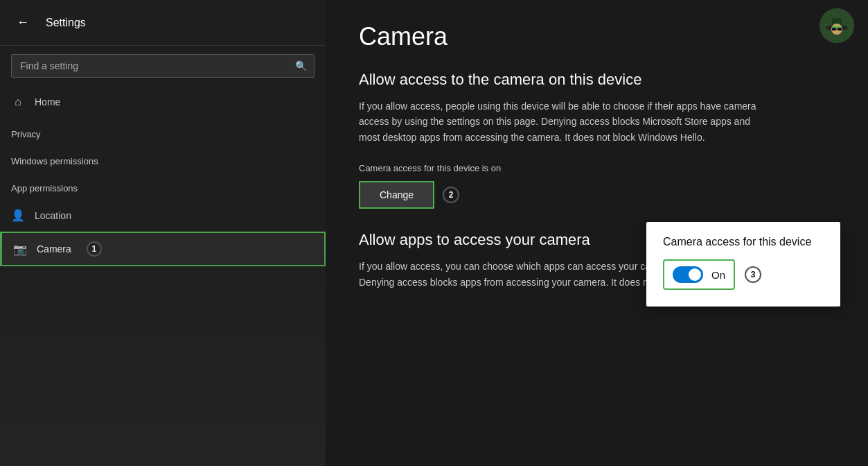 This screenshot has height=466, width=868. What do you see at coordinates (429, 185) in the screenshot?
I see `device-status-text: Camera access for this device is on Chan…` at bounding box center [429, 185].